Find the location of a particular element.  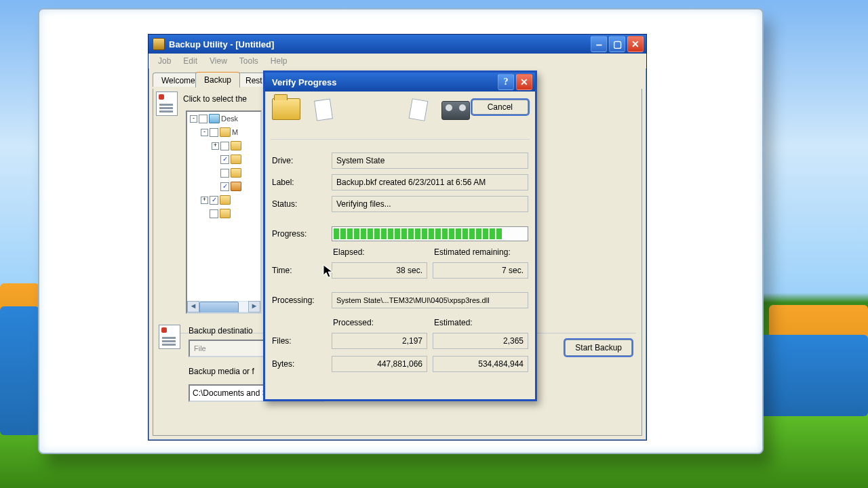

time-label: Time: is located at coordinates (302, 270).